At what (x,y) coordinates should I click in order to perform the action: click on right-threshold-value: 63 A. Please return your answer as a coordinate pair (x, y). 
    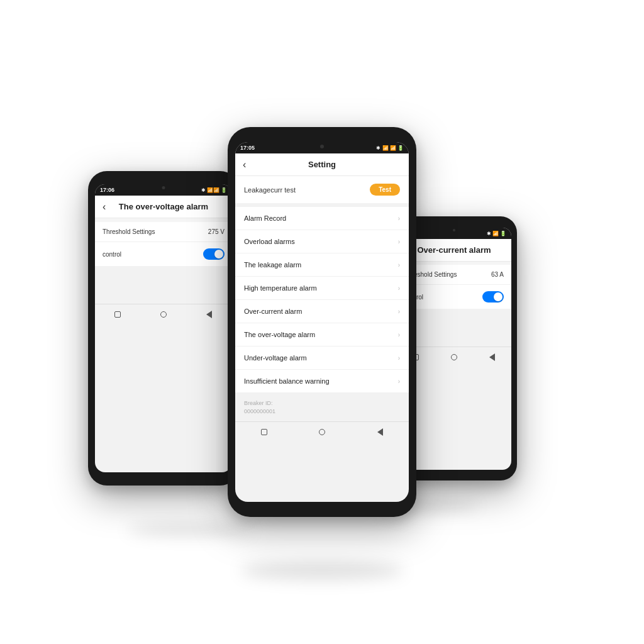
    Looking at the image, I should click on (497, 274).